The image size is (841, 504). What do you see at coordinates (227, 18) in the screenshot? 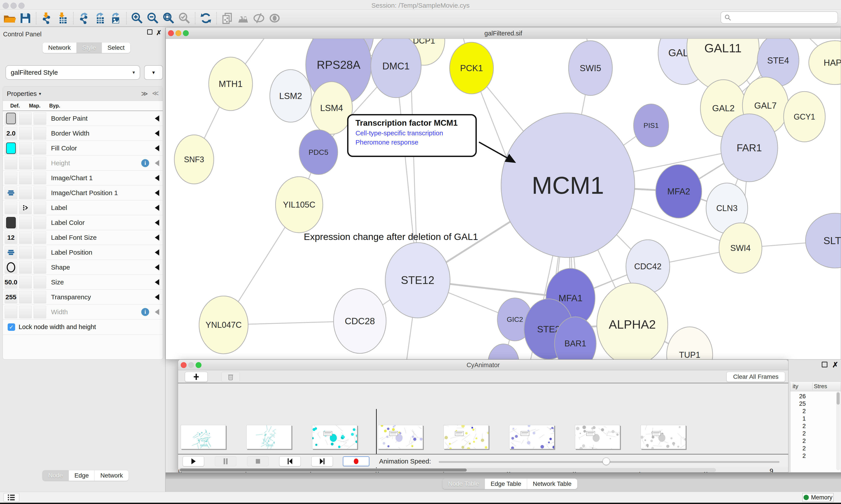
I see `clone-network-icon` at bounding box center [227, 18].